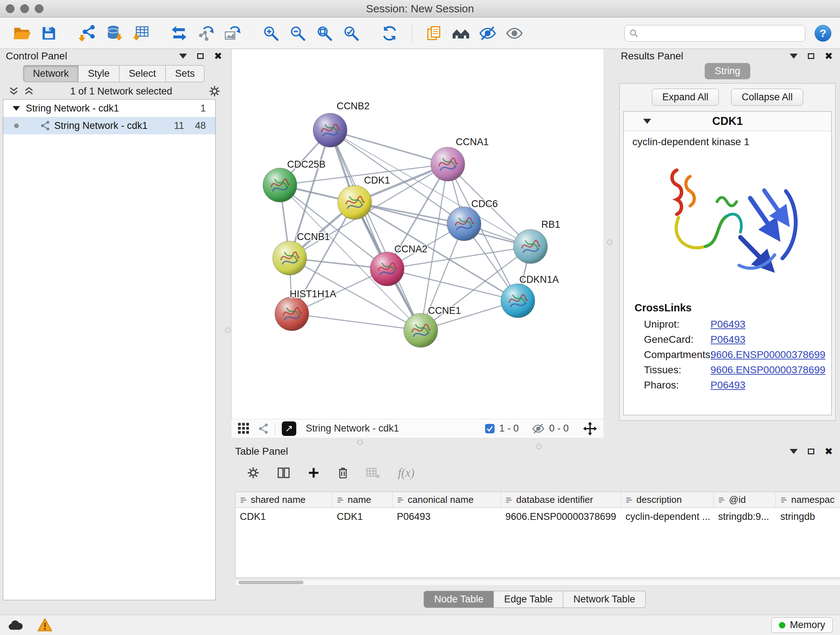  Describe the element at coordinates (728, 121) in the screenshot. I see `protein-entry-header: CDK1` at that location.